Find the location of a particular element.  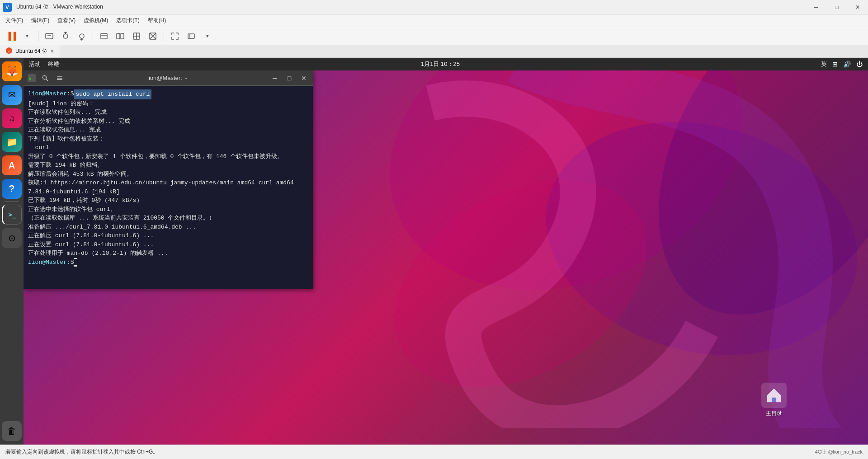

svg-text: V is located at coordinates (7, 7).